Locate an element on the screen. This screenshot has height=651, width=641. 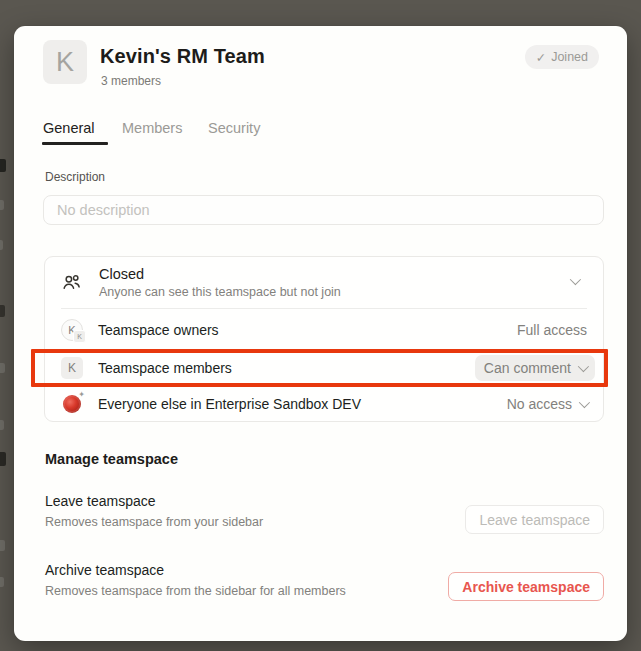
access-mode-dropdown: Closed Anyone can see this teamspace but… is located at coordinates (324, 282).